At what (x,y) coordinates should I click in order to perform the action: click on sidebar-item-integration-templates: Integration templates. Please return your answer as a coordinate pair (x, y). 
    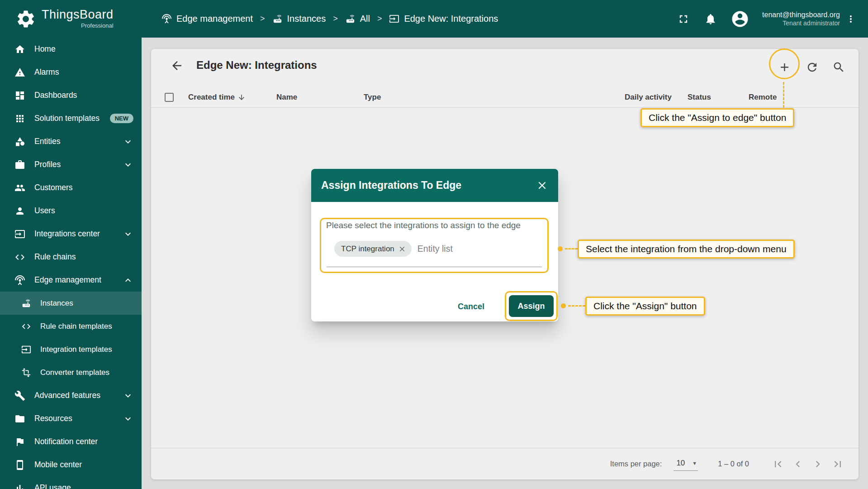
    Looking at the image, I should click on (71, 350).